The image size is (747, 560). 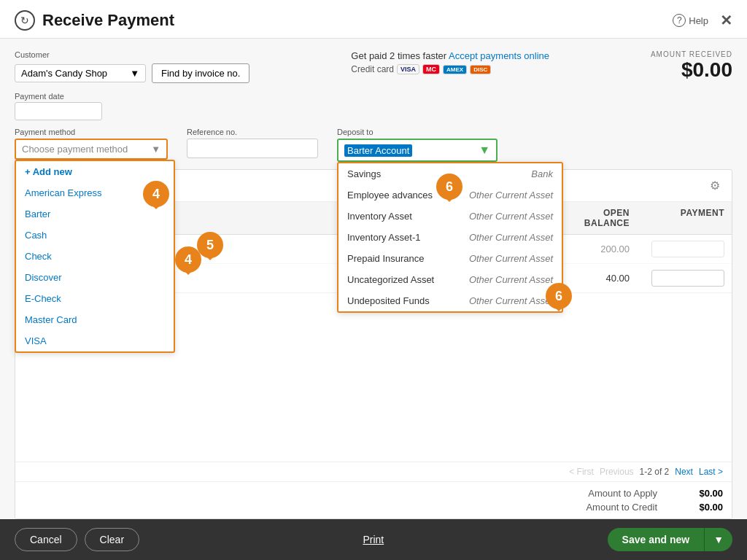 What do you see at coordinates (542, 174) in the screenshot?
I see `deposit-savings-type: Bank` at bounding box center [542, 174].